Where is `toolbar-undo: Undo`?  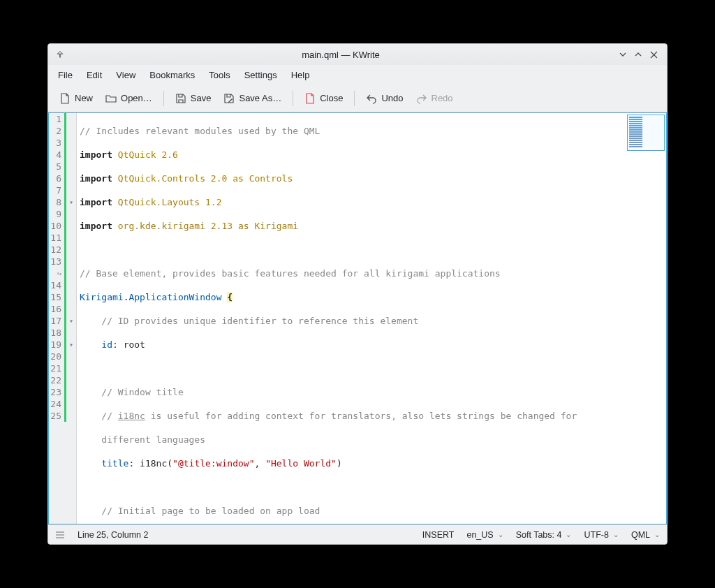
toolbar-undo: Undo is located at coordinates (384, 98).